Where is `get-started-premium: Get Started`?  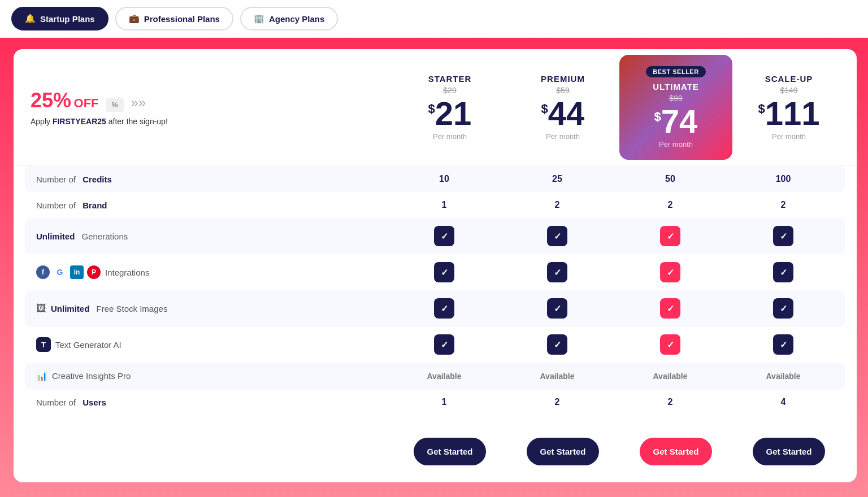 get-started-premium: Get Started is located at coordinates (563, 452).